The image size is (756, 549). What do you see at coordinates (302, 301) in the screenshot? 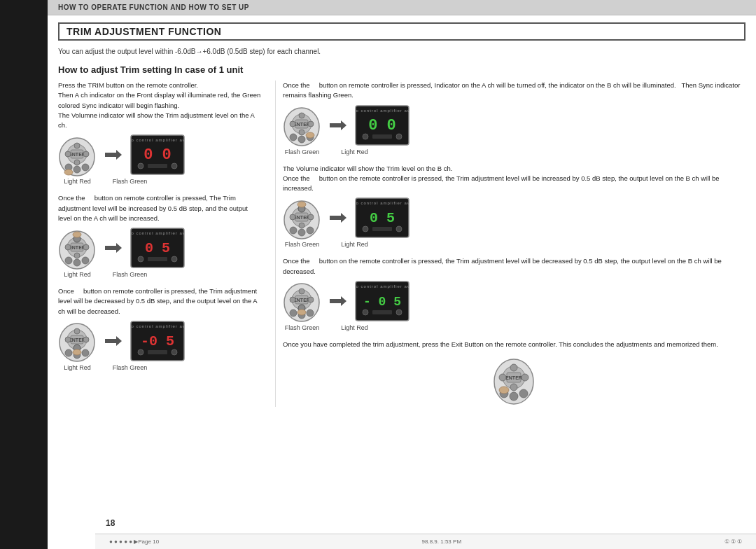
I see `remote-control-r3: ENTER` at bounding box center [302, 301].